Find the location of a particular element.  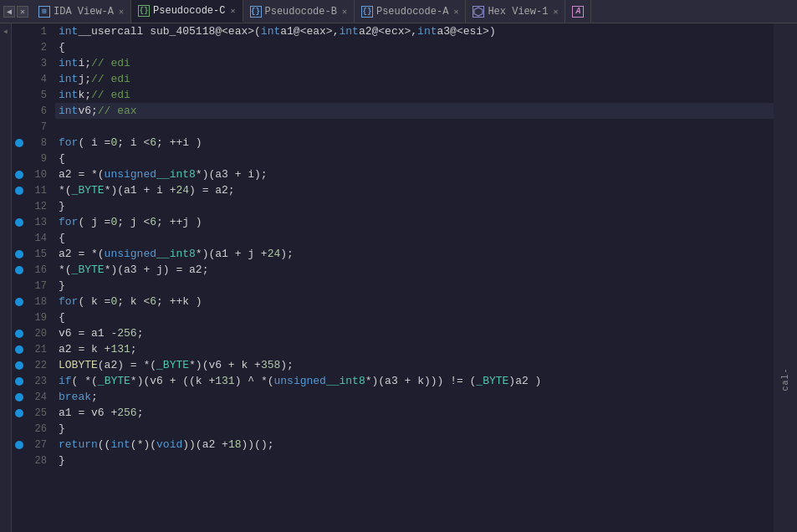

code-line-24: break; is located at coordinates (415, 396).